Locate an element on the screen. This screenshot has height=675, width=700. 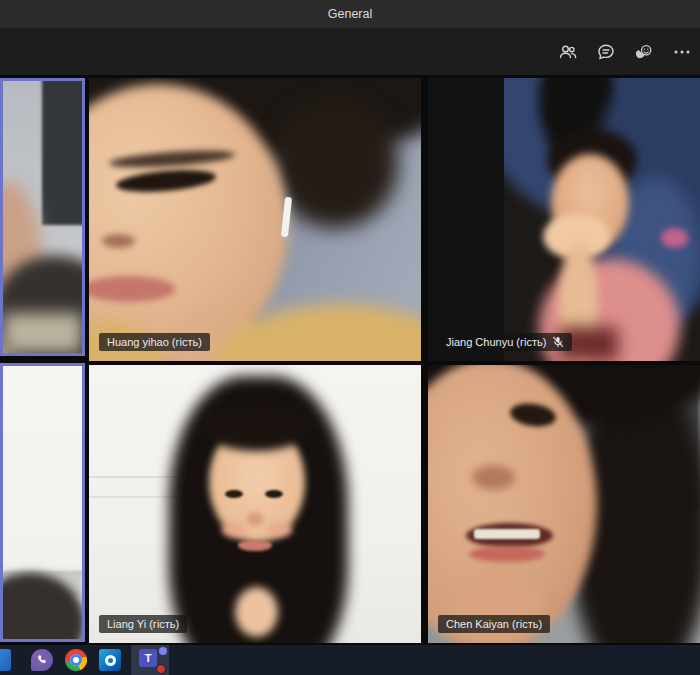
meeting-toolbar is located at coordinates (350, 52).